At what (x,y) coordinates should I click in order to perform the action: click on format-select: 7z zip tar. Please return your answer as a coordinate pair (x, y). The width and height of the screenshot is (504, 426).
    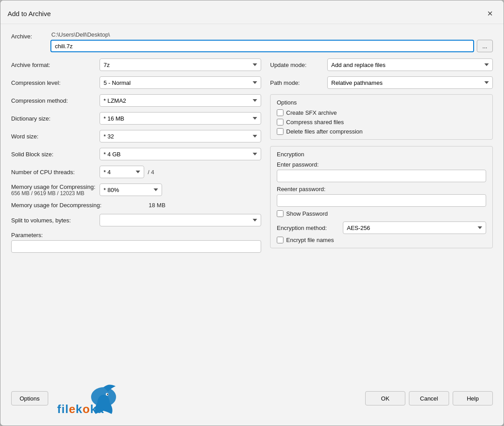
    Looking at the image, I should click on (180, 65).